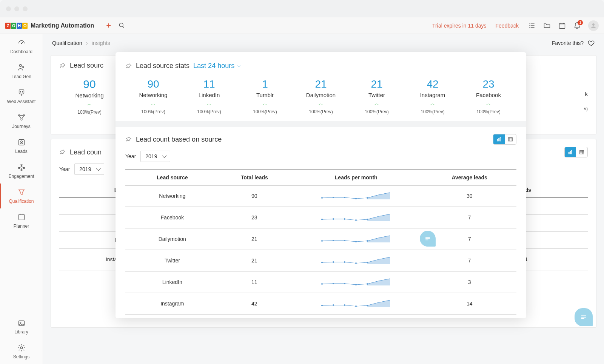 This screenshot has width=604, height=364. Describe the element at coordinates (21, 96) in the screenshot. I see `sidebar-item-web-assistant: Web Assistant` at that location.